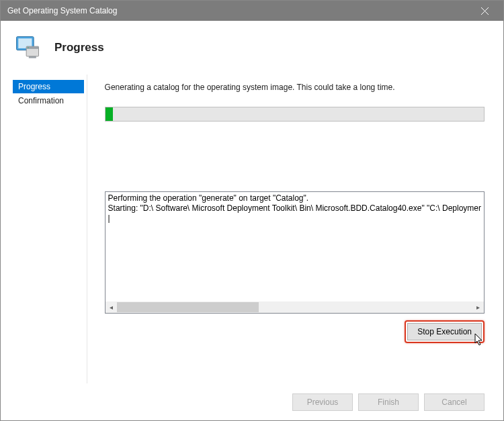 This screenshot has height=421, width=504. Describe the element at coordinates (252, 48) in the screenshot. I see `wizard-header: Progress` at that location.